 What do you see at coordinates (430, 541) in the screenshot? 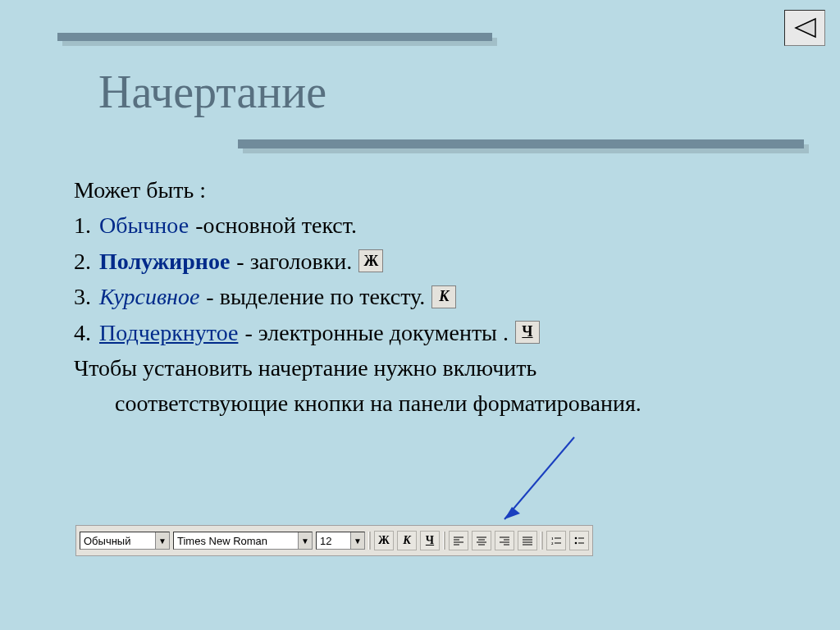
I see `underline-button: Ч` at bounding box center [430, 541].